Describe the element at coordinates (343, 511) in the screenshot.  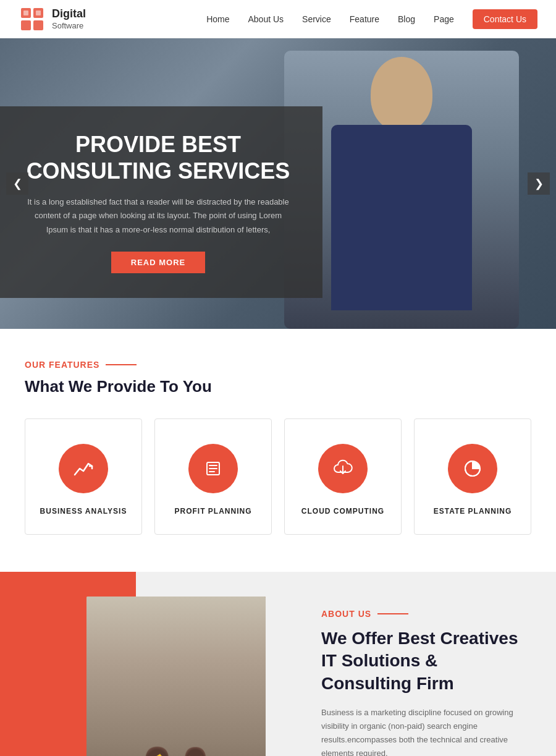
I see `cloud-computing-label: CLOUD COMPUTING` at that location.